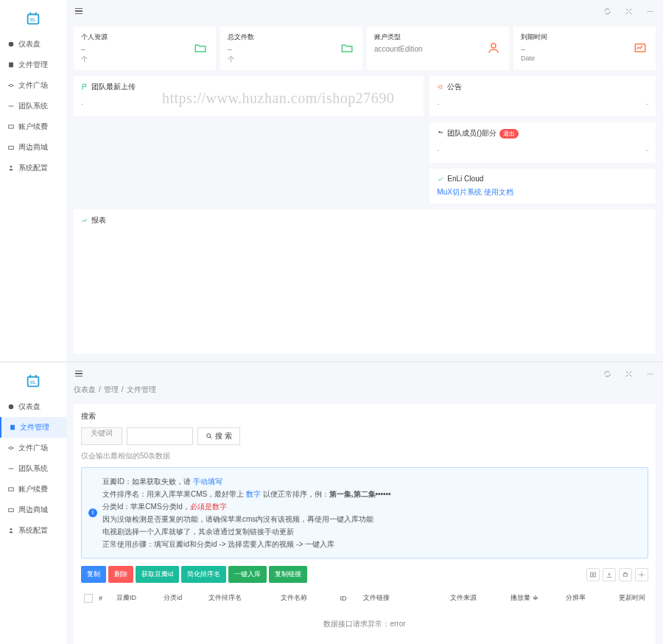  Describe the element at coordinates (105, 598) in the screenshot. I see `table-header: #` at that location.